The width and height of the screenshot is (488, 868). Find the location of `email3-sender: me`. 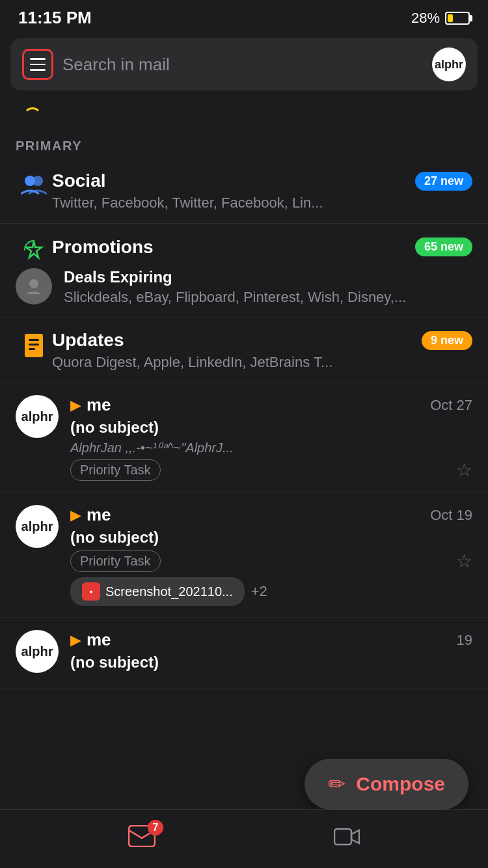

email3-sender: me is located at coordinates (99, 640).